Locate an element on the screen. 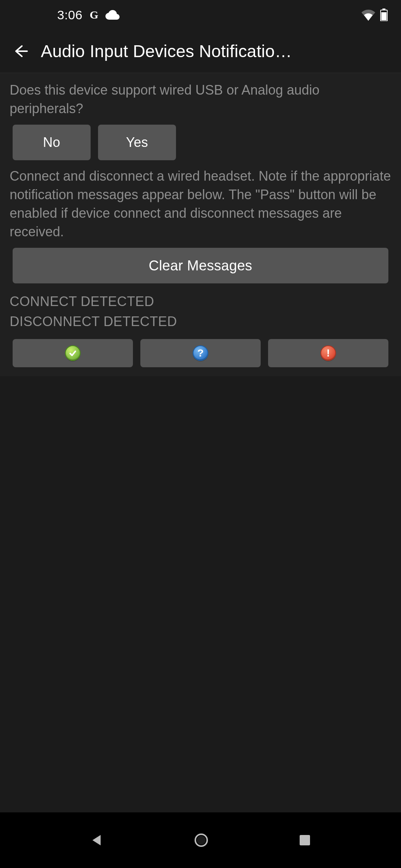 The image size is (401, 868). cloud-icon is located at coordinates (113, 15).